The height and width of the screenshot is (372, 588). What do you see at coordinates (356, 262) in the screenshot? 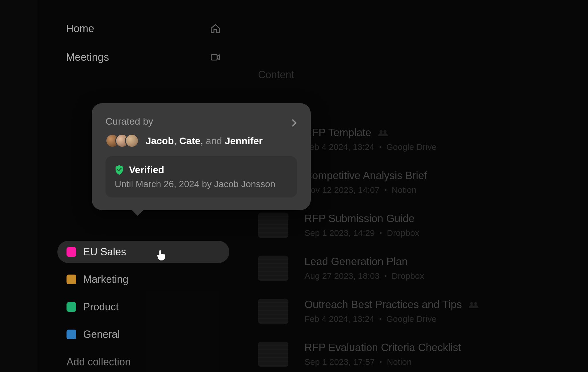
I see `content-title: Lead Generation Plan` at bounding box center [356, 262].